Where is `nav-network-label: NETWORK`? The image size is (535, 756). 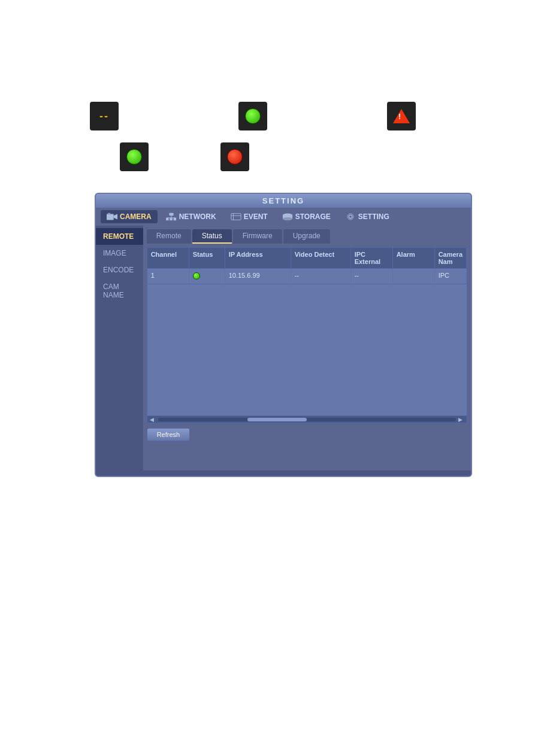 nav-network-label: NETWORK is located at coordinates (198, 217).